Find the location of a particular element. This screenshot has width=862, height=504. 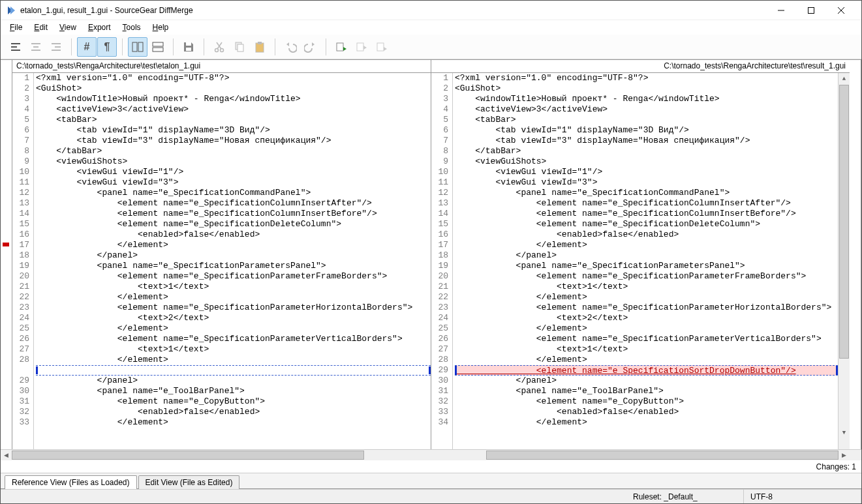

prev-diff-icon is located at coordinates (362, 47).